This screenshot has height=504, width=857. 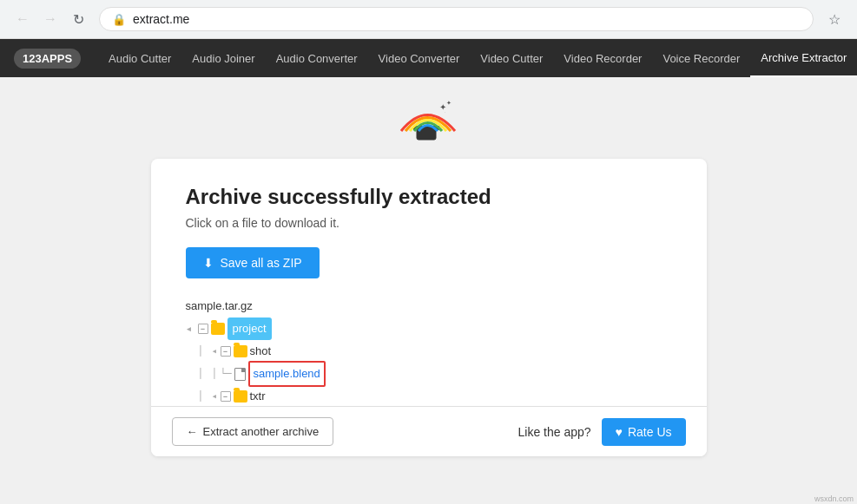 I want to click on nav-audio-converter: Audio Converter, so click(x=317, y=58).